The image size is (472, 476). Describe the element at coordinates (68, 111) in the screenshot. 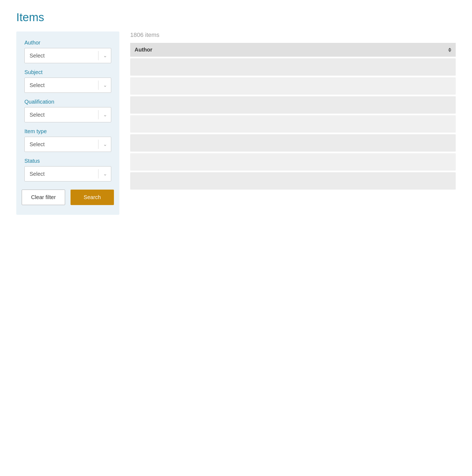

I see `qualification-filter-group: Qualification Select ⌄` at that location.